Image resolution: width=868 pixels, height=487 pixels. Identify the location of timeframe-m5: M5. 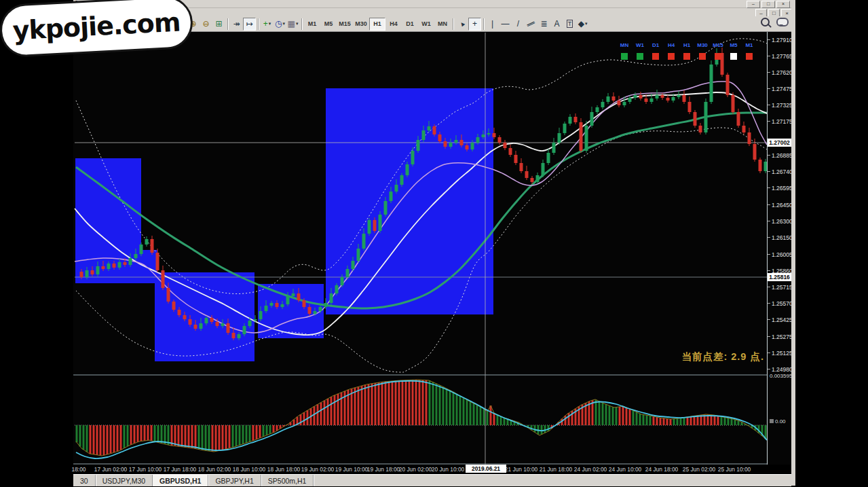
(328, 24).